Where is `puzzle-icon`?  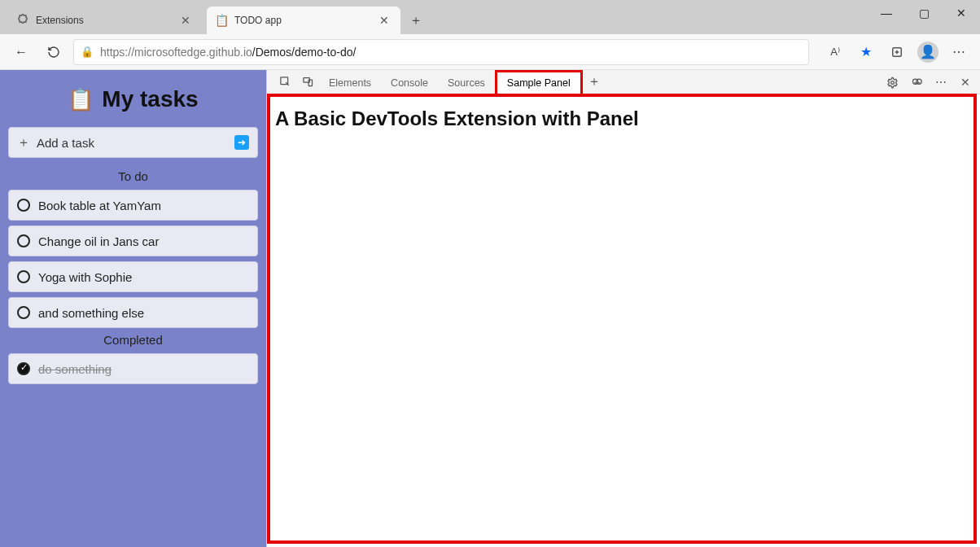 puzzle-icon is located at coordinates (23, 20).